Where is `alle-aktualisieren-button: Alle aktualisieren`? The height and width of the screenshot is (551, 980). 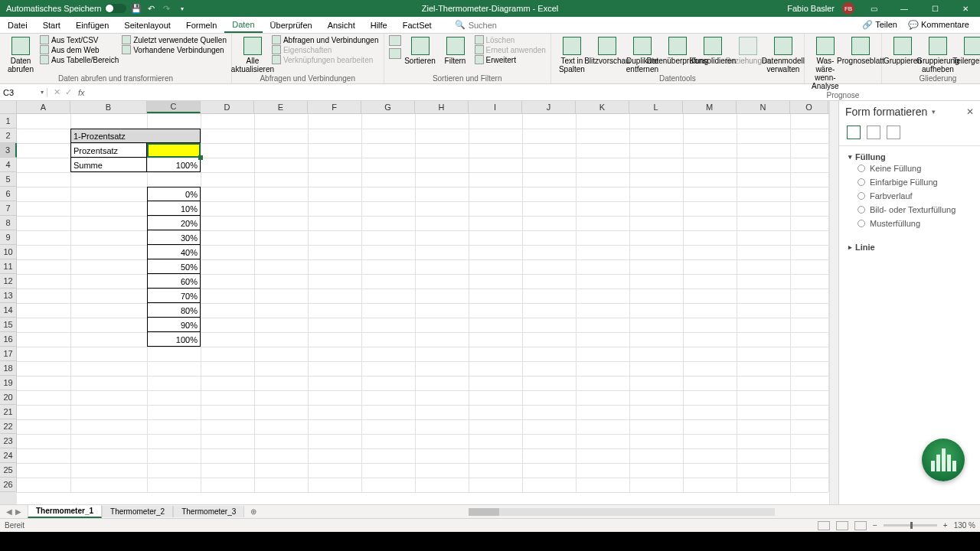 alle-aktualisieren-button: Alle aktualisieren is located at coordinates (253, 54).